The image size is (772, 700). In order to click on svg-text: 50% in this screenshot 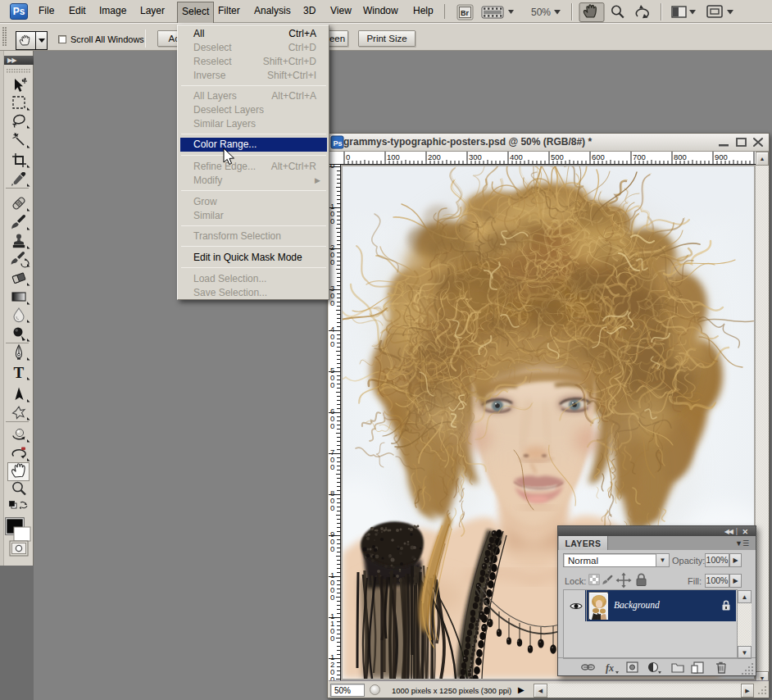, I will do `click(541, 12)`.